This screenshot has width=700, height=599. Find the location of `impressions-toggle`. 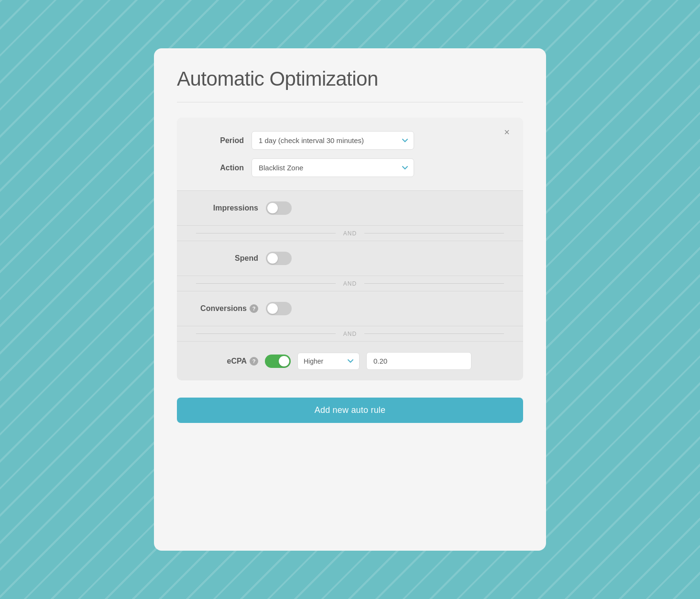

impressions-toggle is located at coordinates (279, 208).